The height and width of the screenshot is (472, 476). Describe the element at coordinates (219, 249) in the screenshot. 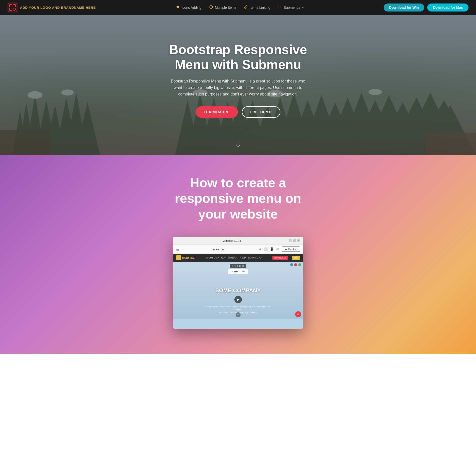

I see `preview-filename: index.html` at that location.